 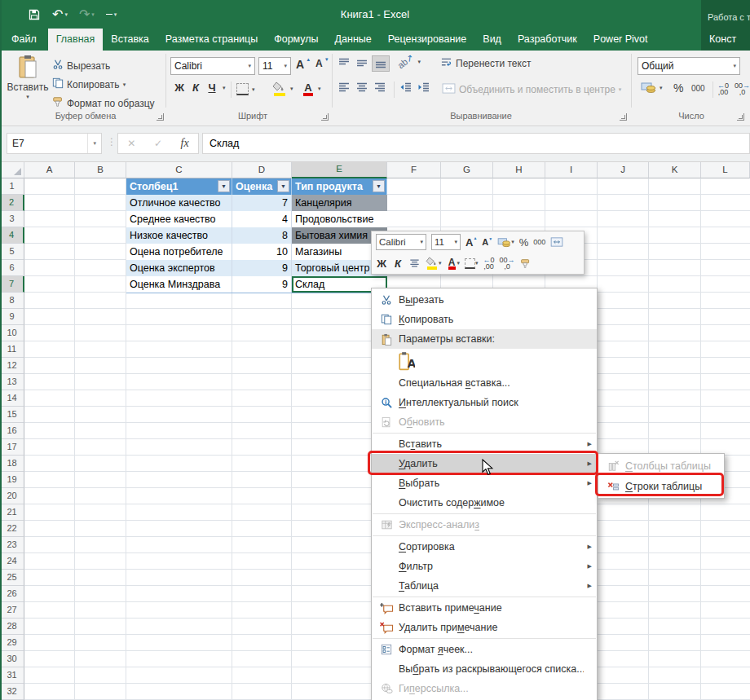 What do you see at coordinates (507, 263) in the screenshot?
I see `mini-decrease-decimal-icon: 00→ ,0` at bounding box center [507, 263].